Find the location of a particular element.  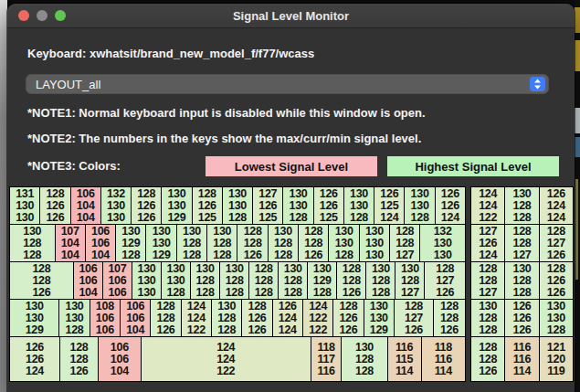

key-value: 118 is located at coordinates (325, 347).